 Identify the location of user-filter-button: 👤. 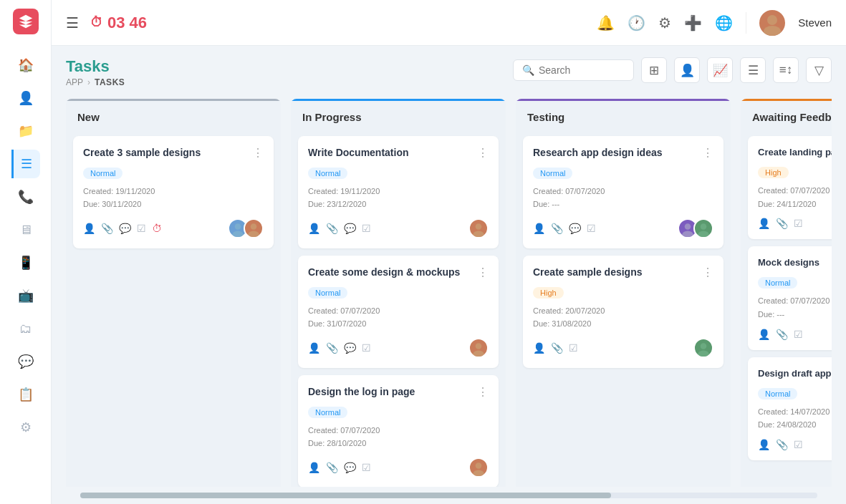
(687, 70).